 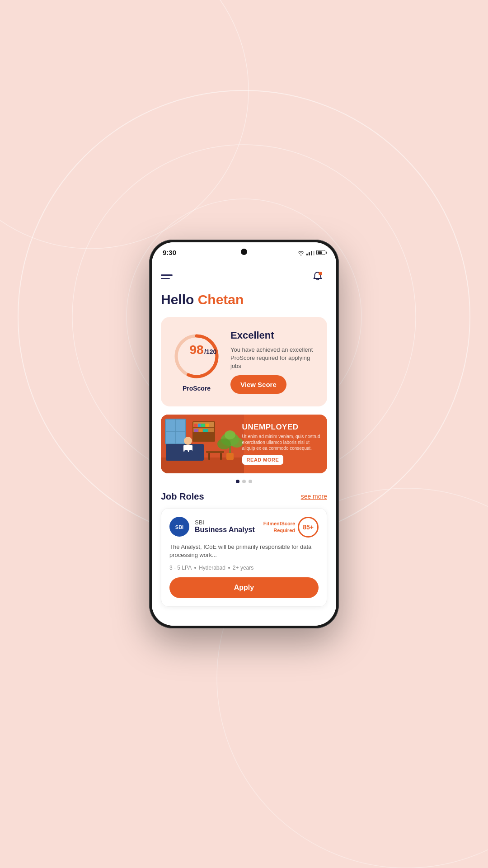 What do you see at coordinates (169, 252) in the screenshot?
I see `status-time: 9:30` at bounding box center [169, 252].